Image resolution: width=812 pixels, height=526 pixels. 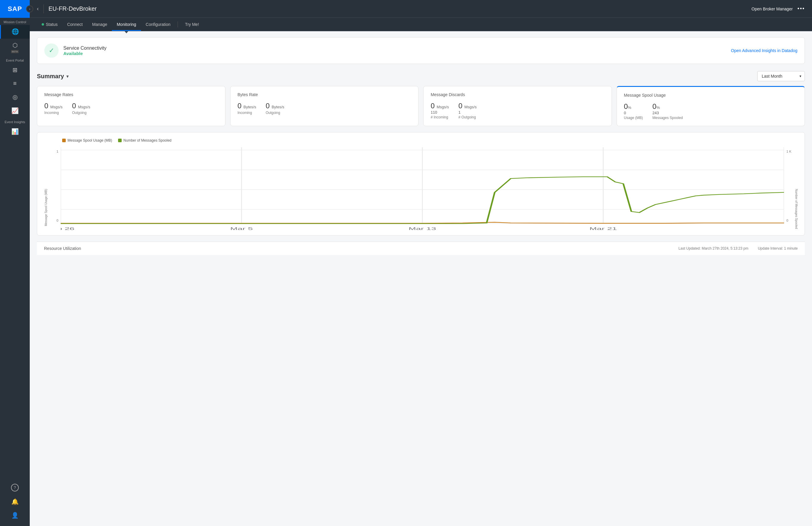 I want to click on tab-manage: Manage, so click(x=100, y=25).